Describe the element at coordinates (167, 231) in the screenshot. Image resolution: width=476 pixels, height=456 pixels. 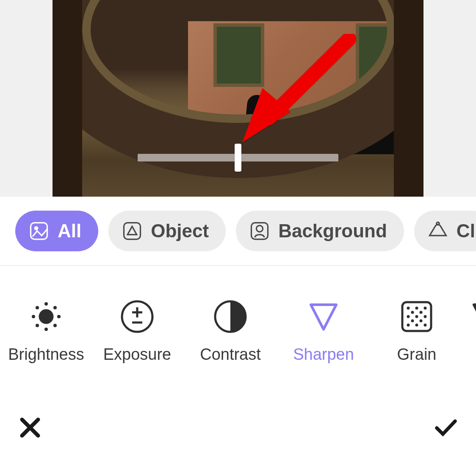
I see `chip-object: Object` at that location.